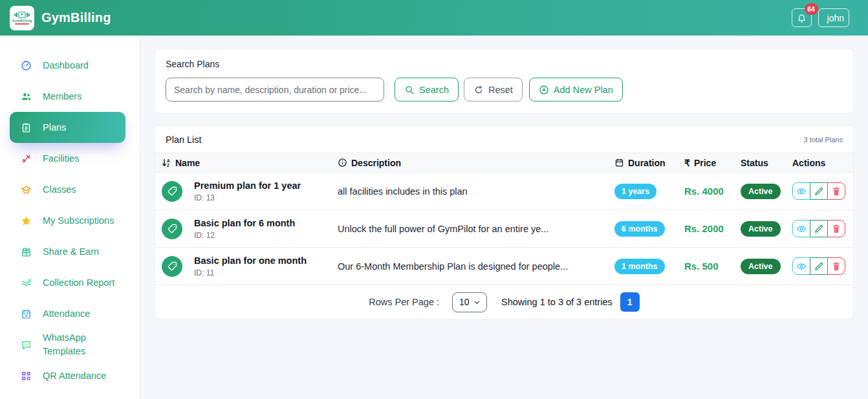 This screenshot has width=868, height=399. Describe the element at coordinates (168, 166) in the screenshot. I see `svg-text: Z` at that location.